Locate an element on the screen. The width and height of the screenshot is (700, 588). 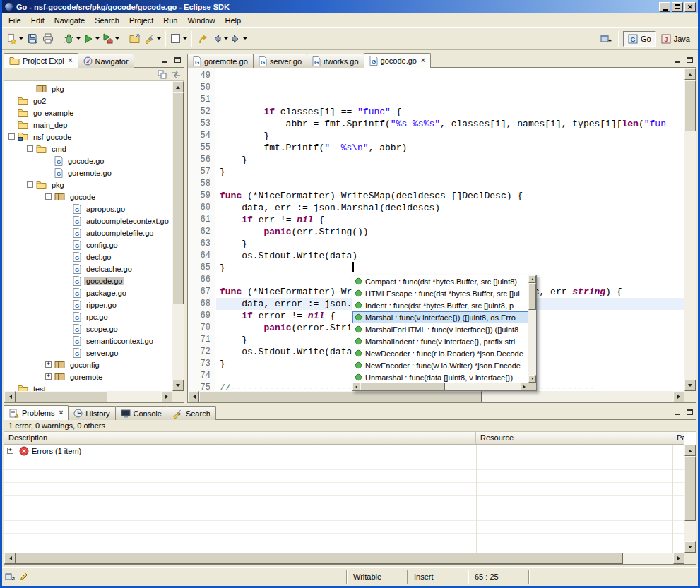
perspective-go-button: GGo is located at coordinates (640, 39).